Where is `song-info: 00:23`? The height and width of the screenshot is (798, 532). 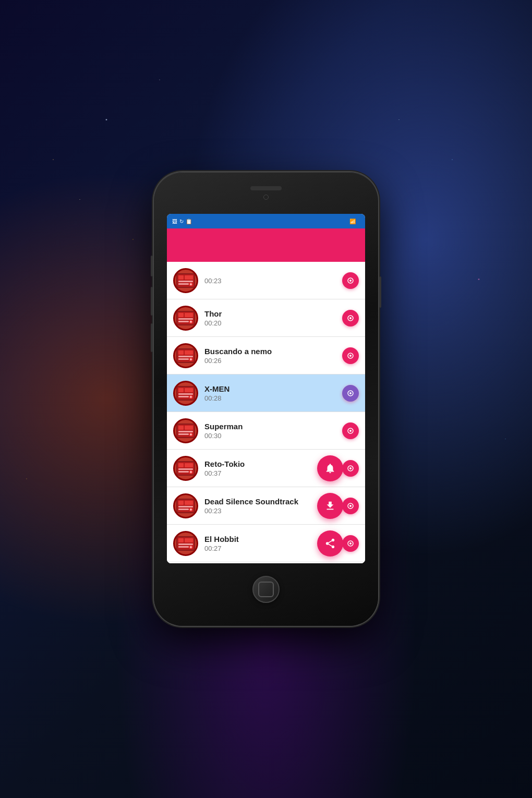
song-info: 00:23 is located at coordinates (273, 281).